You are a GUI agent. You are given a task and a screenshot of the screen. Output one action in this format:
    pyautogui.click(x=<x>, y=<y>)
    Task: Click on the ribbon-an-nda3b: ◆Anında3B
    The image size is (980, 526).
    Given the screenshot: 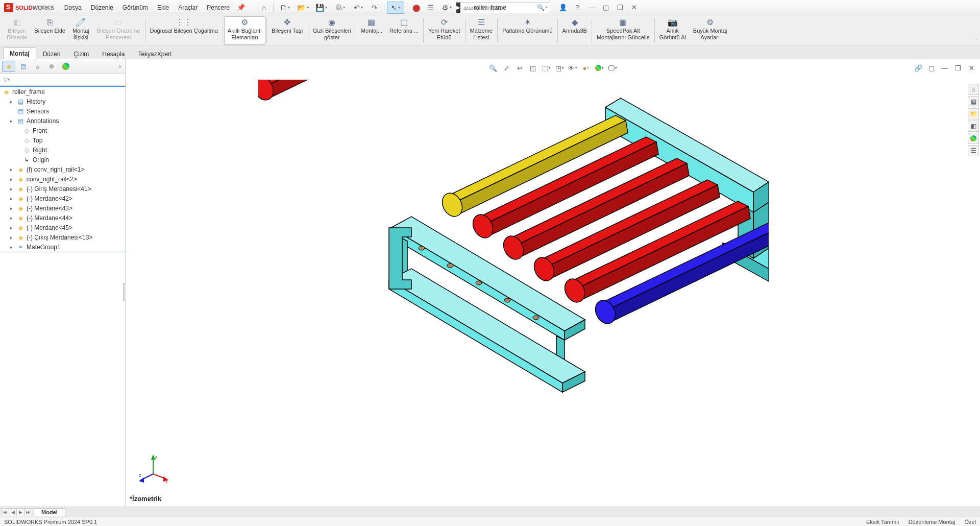 What is the action you would take?
    pyautogui.click(x=575, y=31)
    